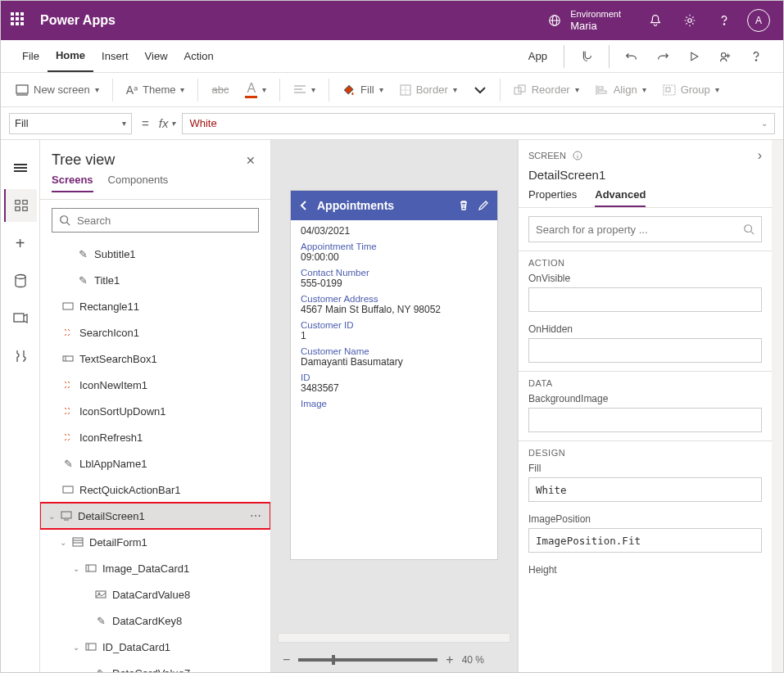  Describe the element at coordinates (394, 231) in the screenshot. I see `date-value: 04/03/2021` at that location.